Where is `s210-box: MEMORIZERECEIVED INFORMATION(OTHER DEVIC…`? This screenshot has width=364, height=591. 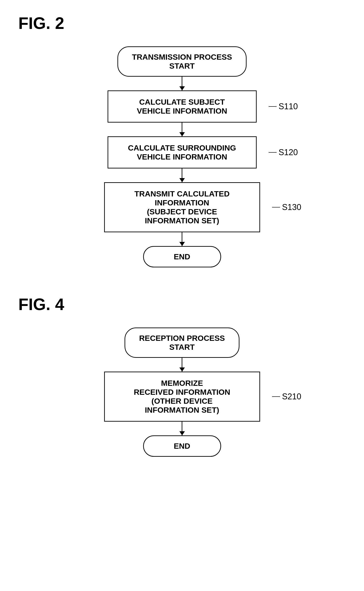 s210-box: MEMORIZERECEIVED INFORMATION(OTHER DEVIC… is located at coordinates (182, 397).